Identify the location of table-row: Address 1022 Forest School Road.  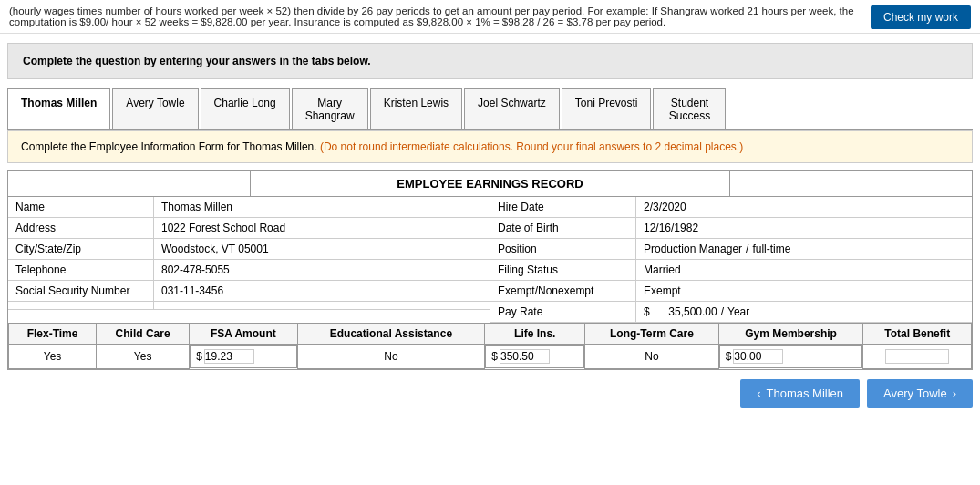
(249, 228).